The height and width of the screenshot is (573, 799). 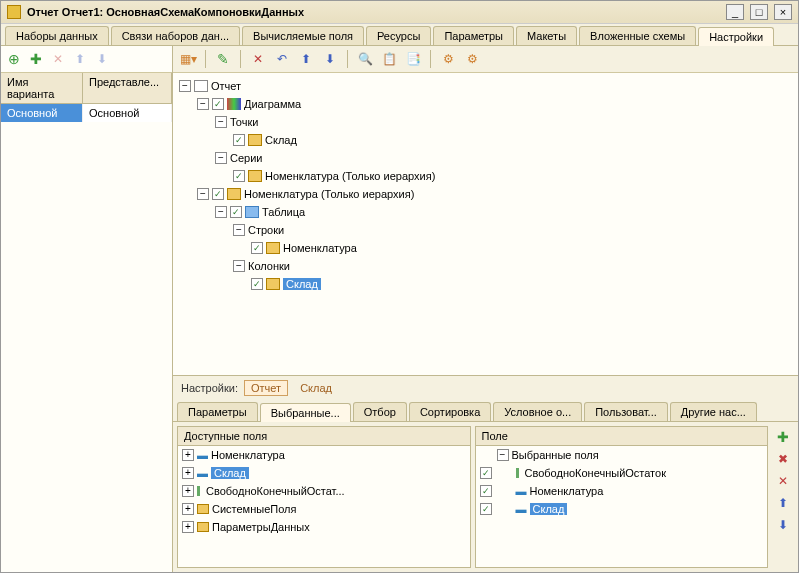 What do you see at coordinates (735, 12) in the screenshot?
I see `minimize-button: _` at bounding box center [735, 12].